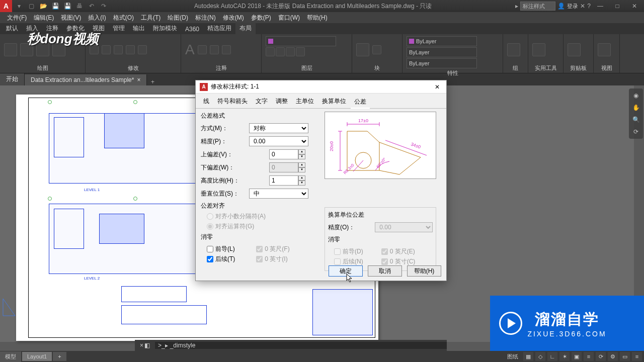  What do you see at coordinates (119, 28) in the screenshot?
I see `ribtab-manage: 管理` at bounding box center [119, 28].